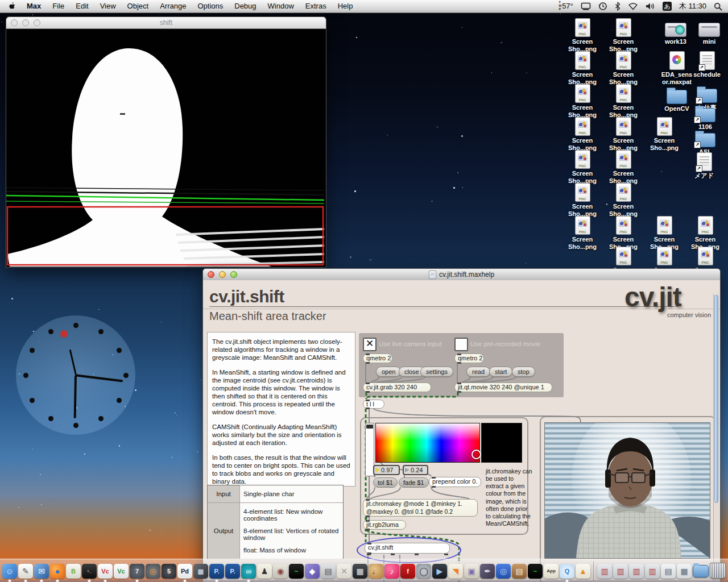 Image resolution: width=728 pixels, height=582 pixels. I want to click on trigger-object: t l l, so click(374, 404).